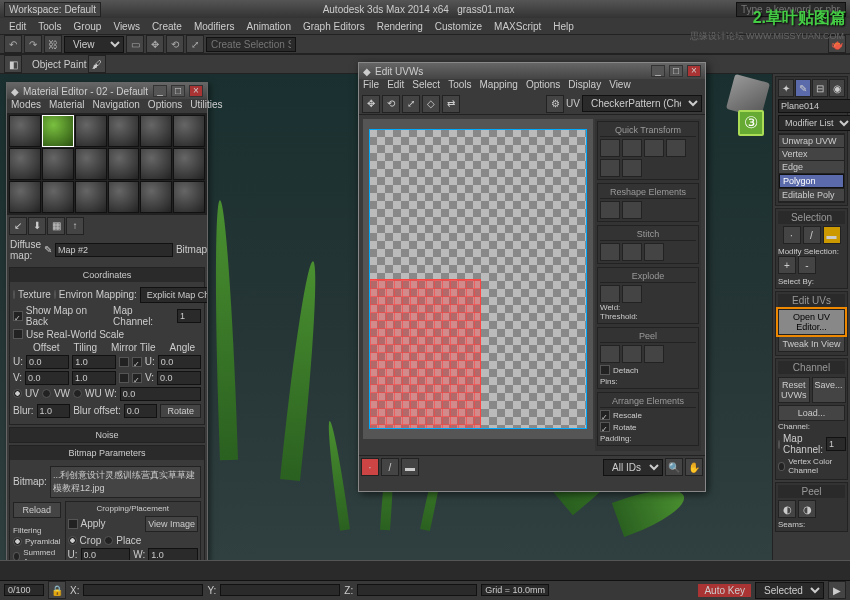 The height and width of the screenshot is (600, 850). What do you see at coordinates (88, 26) in the screenshot?
I see `menu-group: Group` at bounding box center [88, 26].